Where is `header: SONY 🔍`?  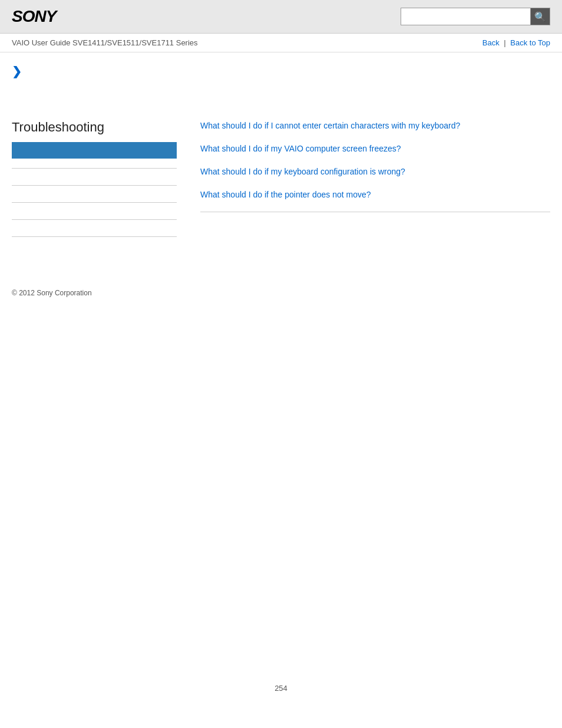 header: SONY 🔍 is located at coordinates (281, 17).